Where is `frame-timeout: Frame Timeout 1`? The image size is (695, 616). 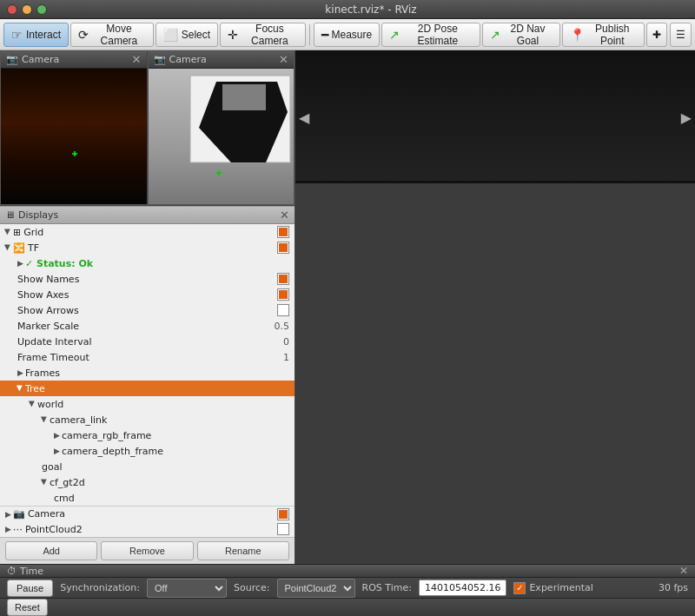
frame-timeout: Frame Timeout 1 is located at coordinates (148, 357).